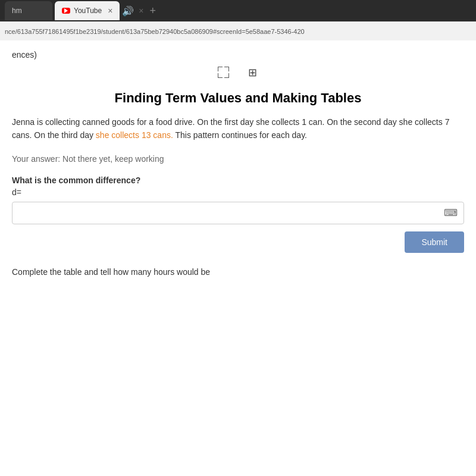 The width and height of the screenshot is (476, 476). I want to click on problem-text-part2: This pattern continues for each day., so click(240, 135).